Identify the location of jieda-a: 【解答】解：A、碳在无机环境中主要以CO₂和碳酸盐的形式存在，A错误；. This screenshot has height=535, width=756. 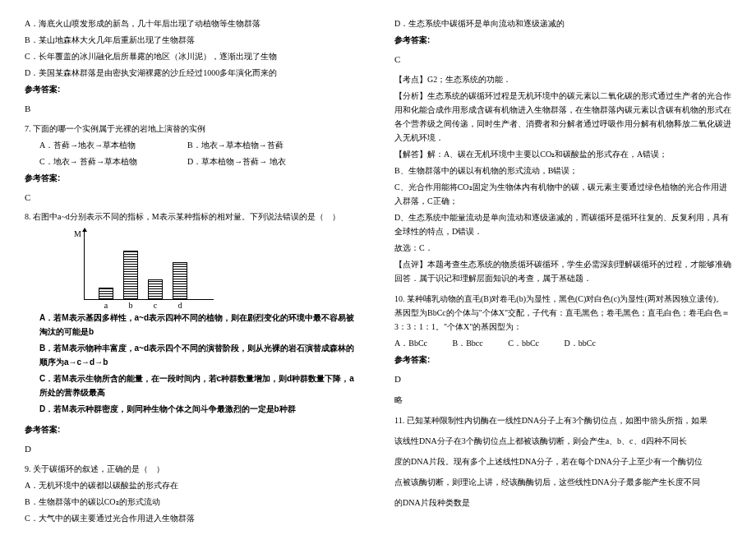
(563, 155).